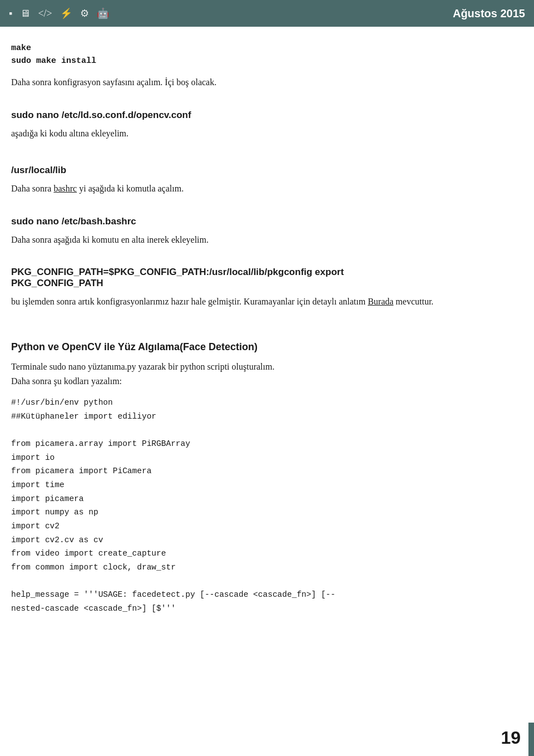 This screenshot has height=756, width=534. I want to click on right-accent-bar, so click(531, 739).